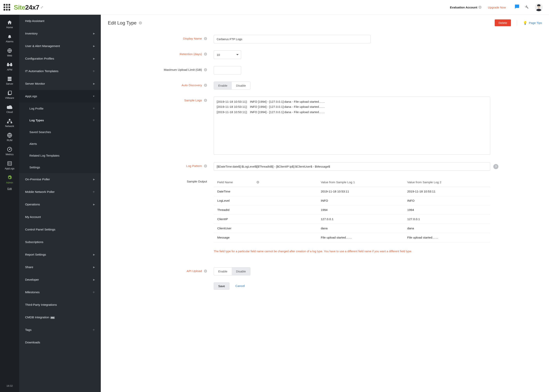  What do you see at coordinates (10, 189) in the screenshot?
I see `rail-edit-link: Edit` at bounding box center [10, 189].